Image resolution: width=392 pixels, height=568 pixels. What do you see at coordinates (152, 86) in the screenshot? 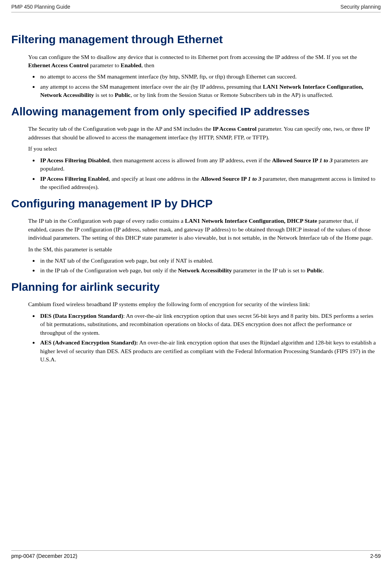
I see `text: any attempt to access the SM management …` at bounding box center [152, 86].